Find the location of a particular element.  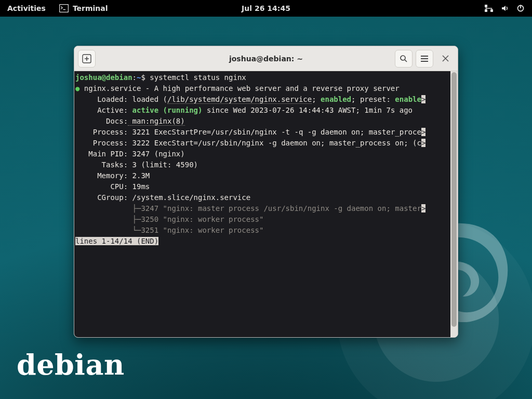

active-app-name: Terminal is located at coordinates (90, 8).